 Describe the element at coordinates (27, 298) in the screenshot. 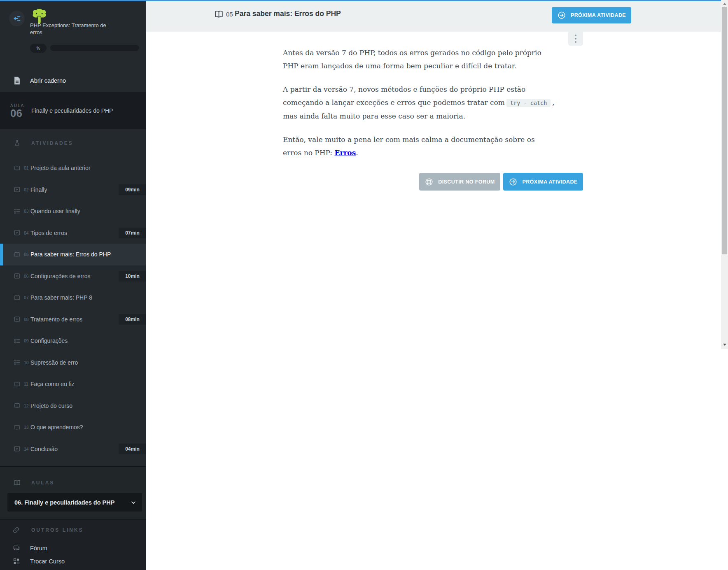

I see `activity-item-number: 07` at that location.